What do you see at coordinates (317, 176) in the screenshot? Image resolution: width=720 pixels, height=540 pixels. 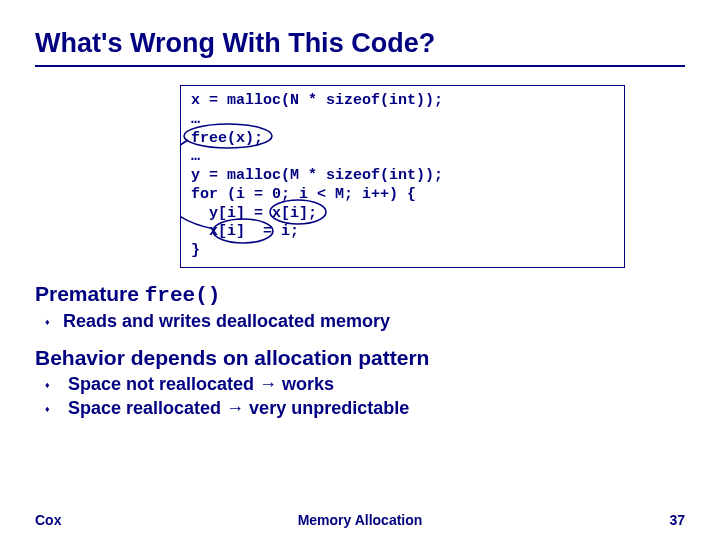 I see `code-line: y = malloc(M * sizeof(int));` at bounding box center [317, 176].